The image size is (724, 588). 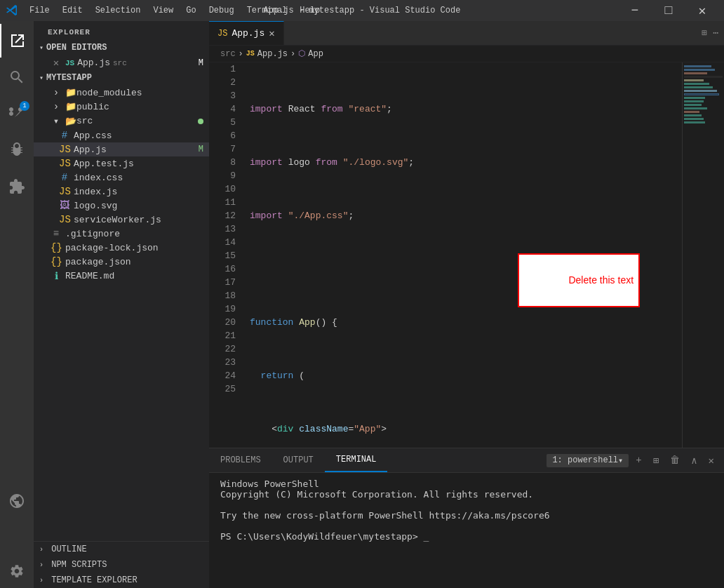 What do you see at coordinates (588, 460) in the screenshot?
I see `terminal-dropdown: 1: powershell ▾` at bounding box center [588, 460].